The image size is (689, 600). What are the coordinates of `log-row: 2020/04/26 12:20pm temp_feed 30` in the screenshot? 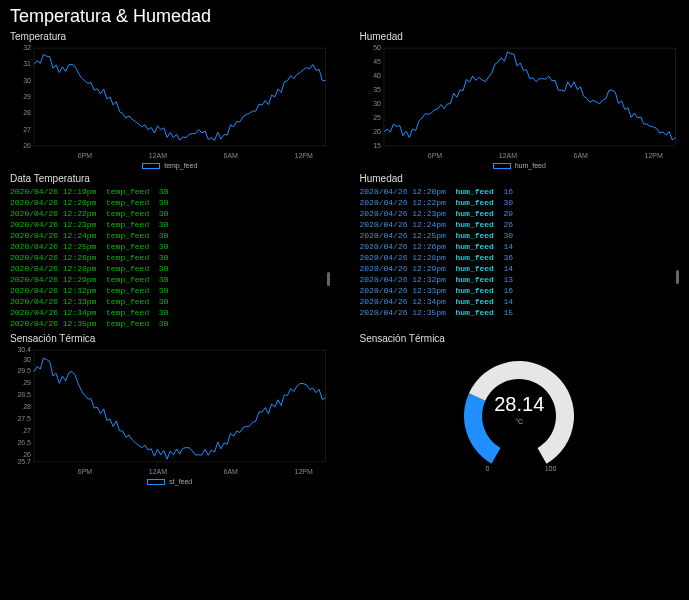 It's located at (166, 202).